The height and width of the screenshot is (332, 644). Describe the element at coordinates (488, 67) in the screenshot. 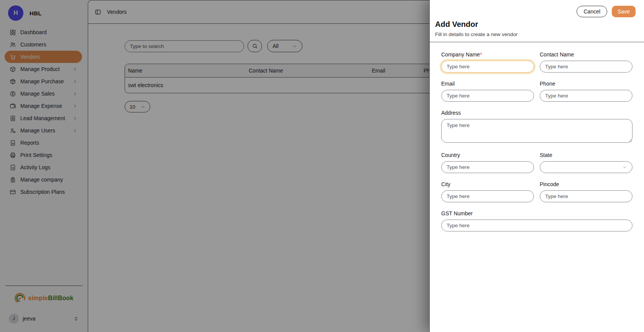

I see `company-name-field` at that location.